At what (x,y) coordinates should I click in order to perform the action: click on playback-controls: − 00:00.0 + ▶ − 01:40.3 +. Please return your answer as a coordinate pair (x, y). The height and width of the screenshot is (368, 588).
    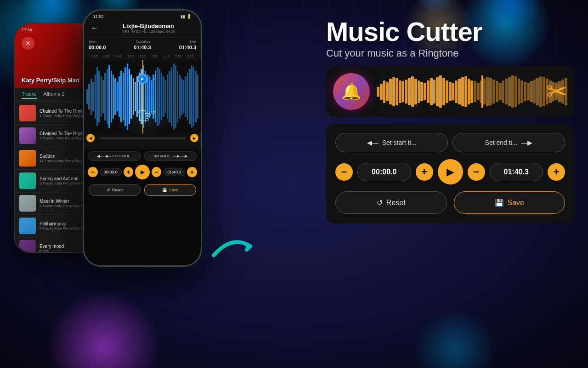
    Looking at the image, I should click on (142, 172).